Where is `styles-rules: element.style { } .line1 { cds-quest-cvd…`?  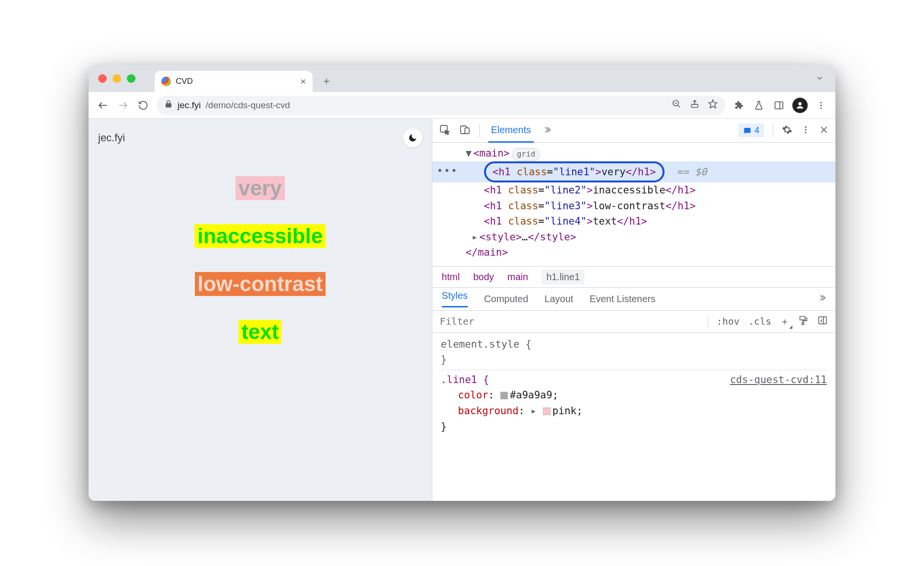
styles-rules: element.style { } .line1 { cds-quest-cvd… is located at coordinates (634, 417).